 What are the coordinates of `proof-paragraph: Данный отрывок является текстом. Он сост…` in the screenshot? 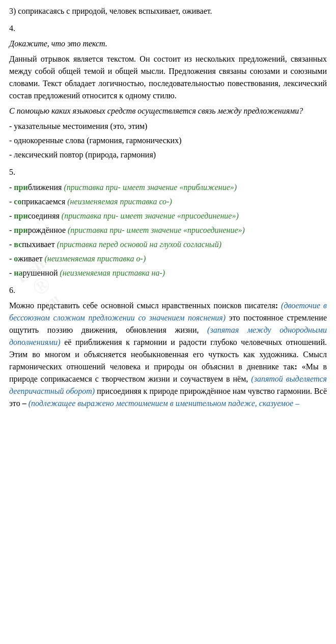 It's located at (168, 77).